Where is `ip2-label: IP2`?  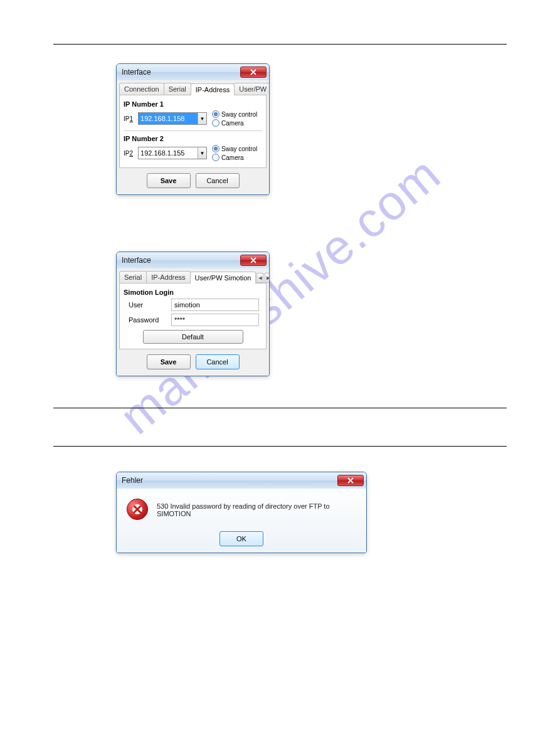 ip2-label: IP2 is located at coordinates (128, 153).